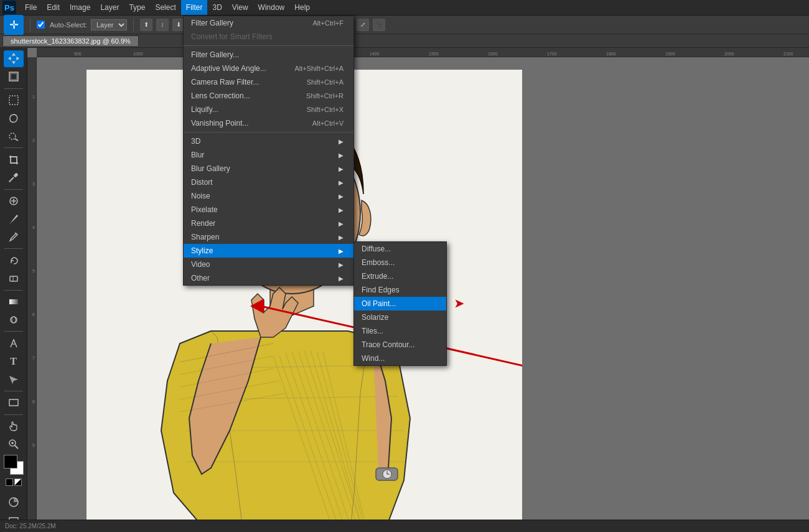 Image resolution: width=809 pixels, height=532 pixels. What do you see at coordinates (14, 444) in the screenshot?
I see `zoom-tool` at bounding box center [14, 444].